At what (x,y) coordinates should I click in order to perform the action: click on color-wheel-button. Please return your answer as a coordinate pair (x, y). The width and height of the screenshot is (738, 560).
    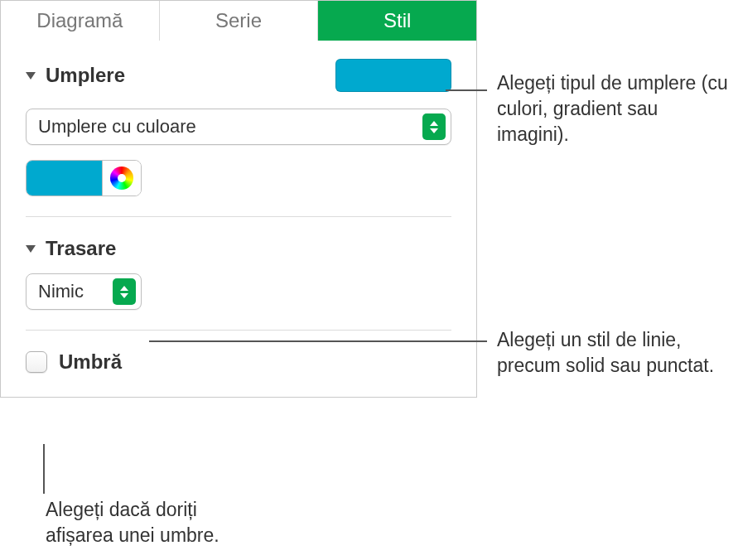
    Looking at the image, I should click on (122, 178).